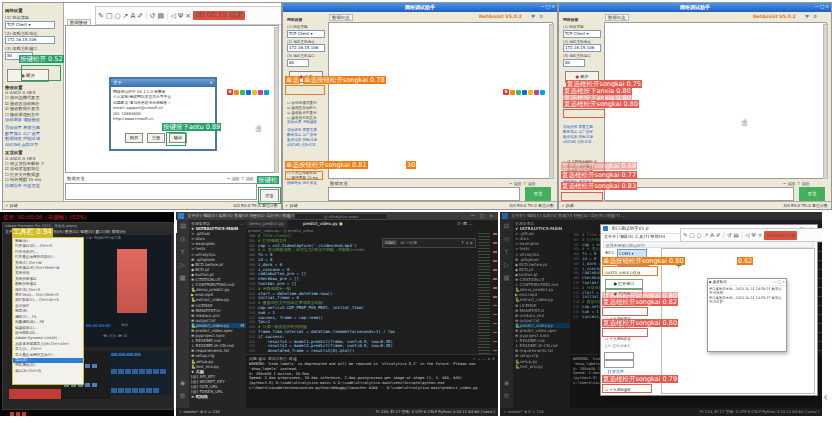 The height and width of the screenshot is (424, 832). I want to click on search-input: ◎ ultralytics-main, so click(341, 216).